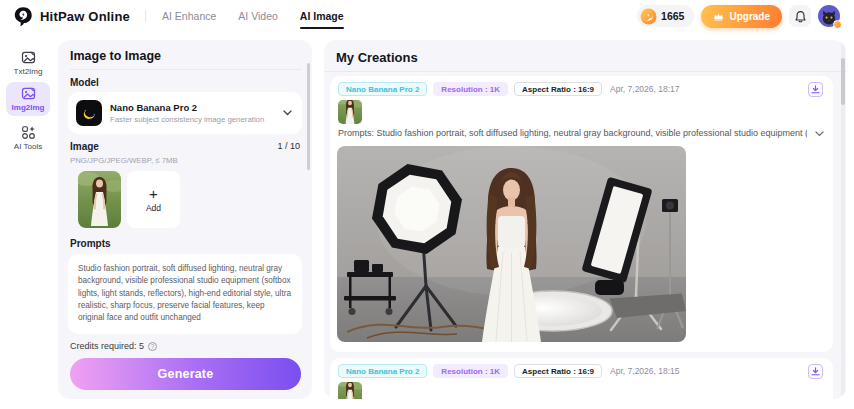 Image resolution: width=854 pixels, height=409 pixels. I want to click on tool-rail: Txt2Img Img2Img AI Tools, so click(28, 220).